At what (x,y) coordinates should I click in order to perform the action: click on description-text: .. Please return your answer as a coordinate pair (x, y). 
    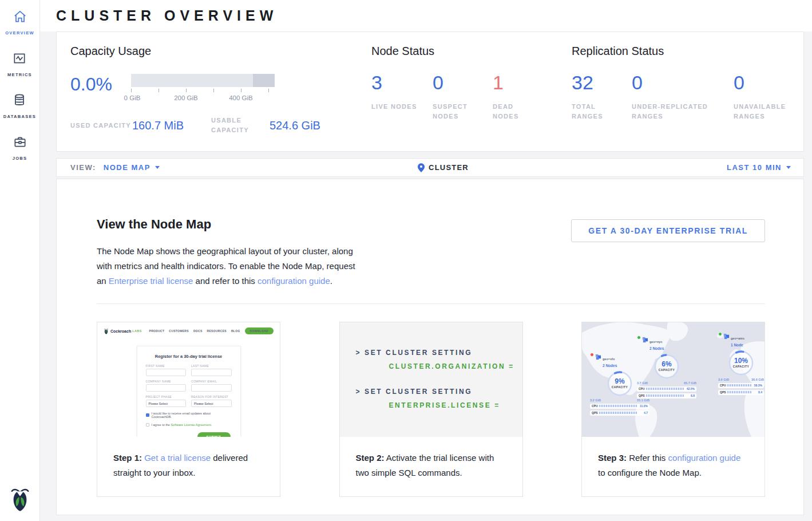
    Looking at the image, I should click on (331, 281).